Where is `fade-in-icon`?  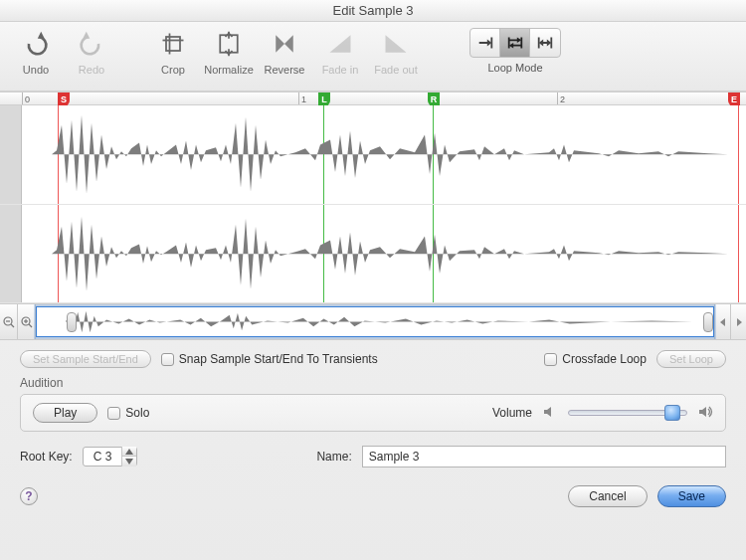 fade-in-icon is located at coordinates (340, 44).